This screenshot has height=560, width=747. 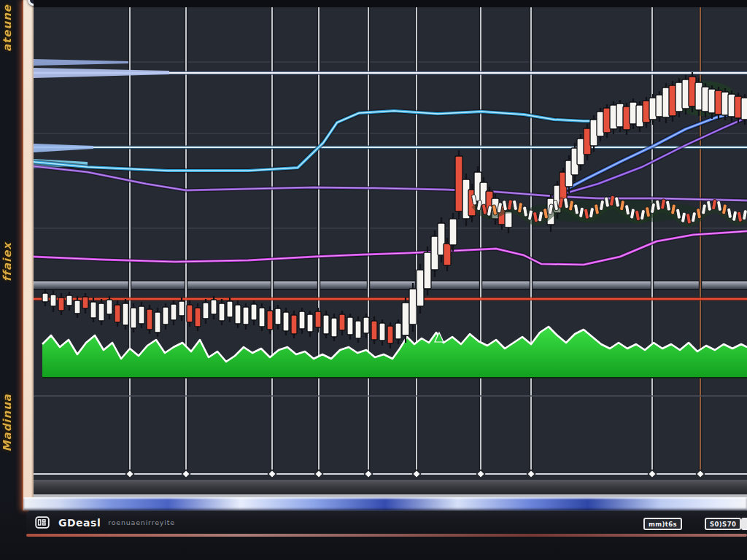 I want to click on chart-scrollbar, so click(x=390, y=487).